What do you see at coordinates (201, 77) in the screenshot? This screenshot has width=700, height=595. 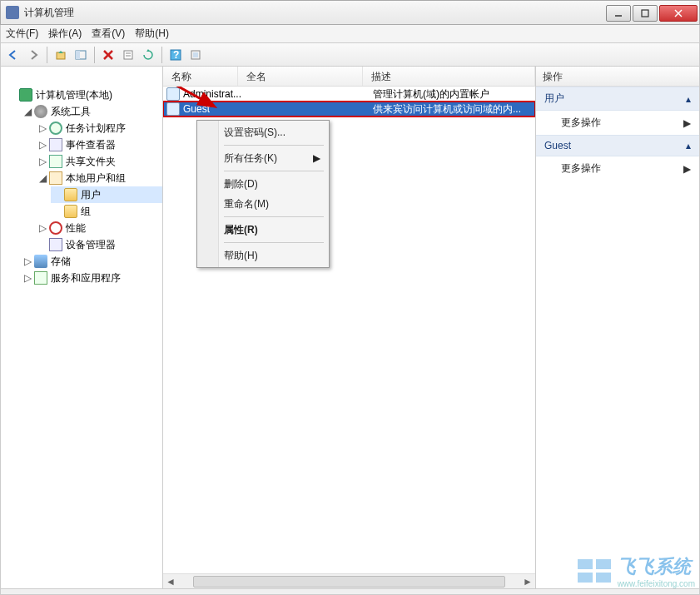 I see `col-name: 名称` at bounding box center [201, 77].